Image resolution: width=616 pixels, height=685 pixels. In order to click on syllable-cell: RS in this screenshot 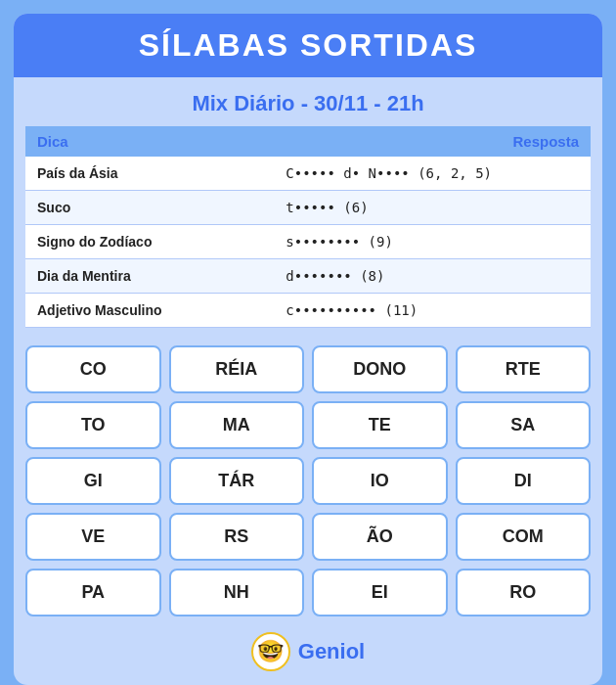, I will do `click(237, 536)`.